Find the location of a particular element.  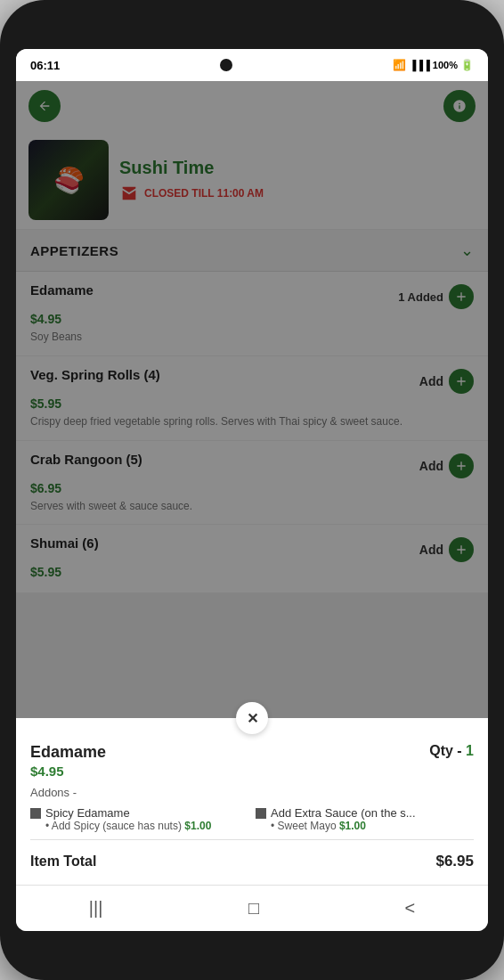

sheet-qty-value: 1 is located at coordinates (470, 750).